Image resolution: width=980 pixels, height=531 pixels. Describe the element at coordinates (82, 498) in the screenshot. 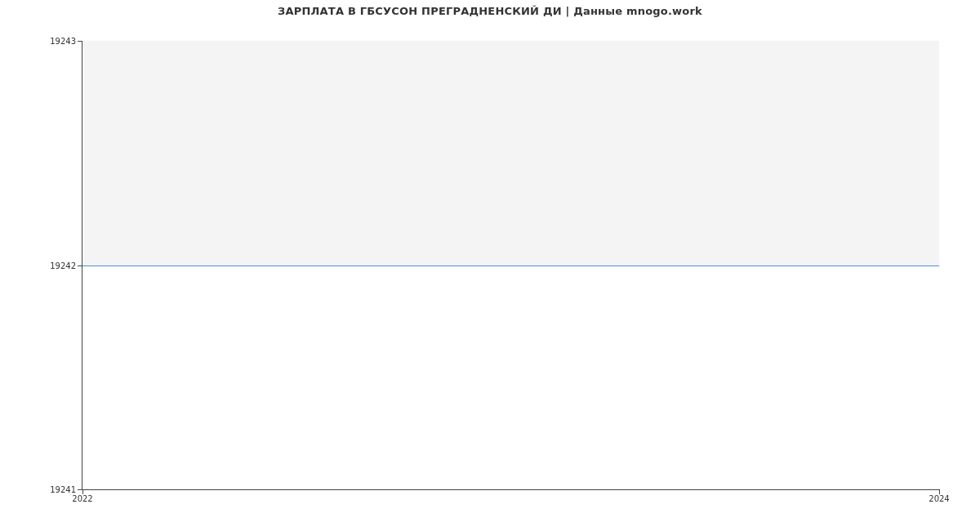

I see `x-axis-label-left: 2022` at that location.